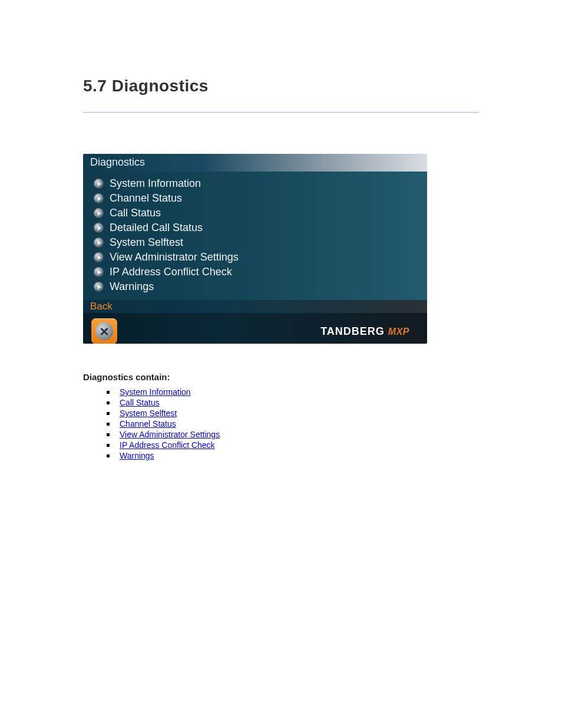  I want to click on list-item: Call Status, so click(293, 403).